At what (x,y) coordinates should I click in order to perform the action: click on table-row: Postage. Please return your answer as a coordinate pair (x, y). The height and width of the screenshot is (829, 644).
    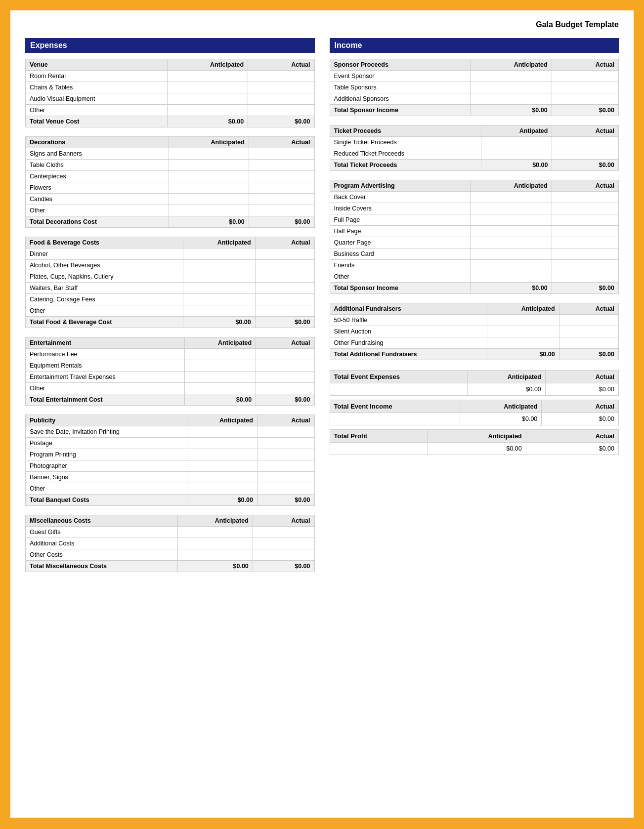
    Looking at the image, I should click on (170, 444).